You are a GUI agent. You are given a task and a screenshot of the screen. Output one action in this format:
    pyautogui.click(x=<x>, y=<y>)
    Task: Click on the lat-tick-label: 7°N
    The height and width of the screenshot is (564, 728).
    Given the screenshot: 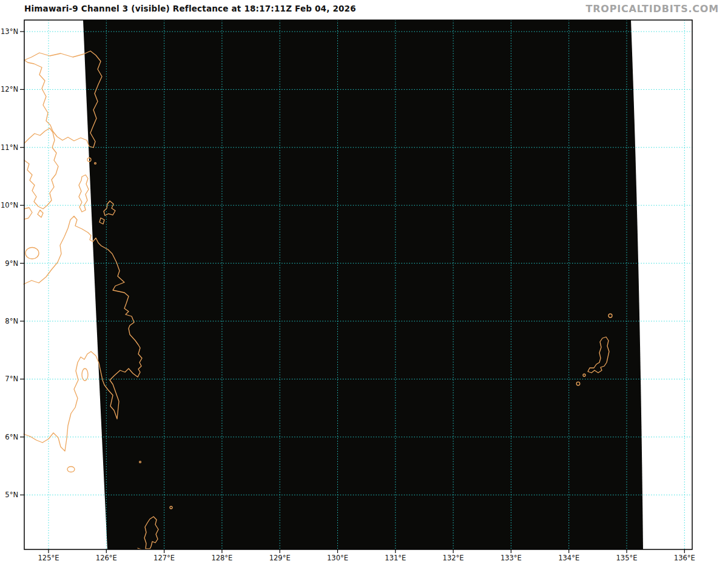 What is the action you would take?
    pyautogui.click(x=12, y=379)
    